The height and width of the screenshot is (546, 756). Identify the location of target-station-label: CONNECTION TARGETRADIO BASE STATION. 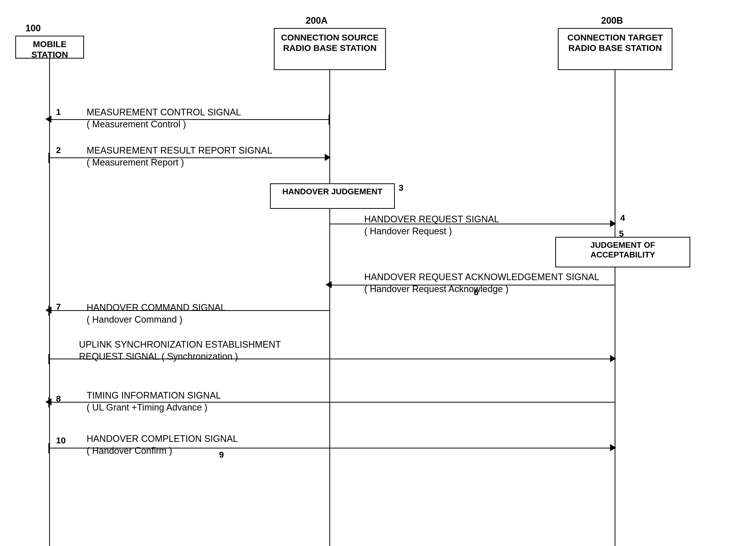
(615, 49).